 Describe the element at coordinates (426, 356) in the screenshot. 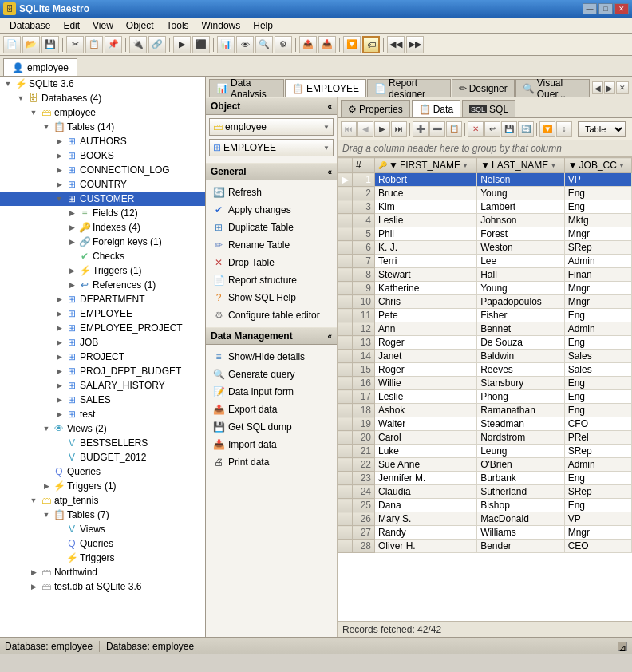

I see `first-name-cell: Janet` at that location.